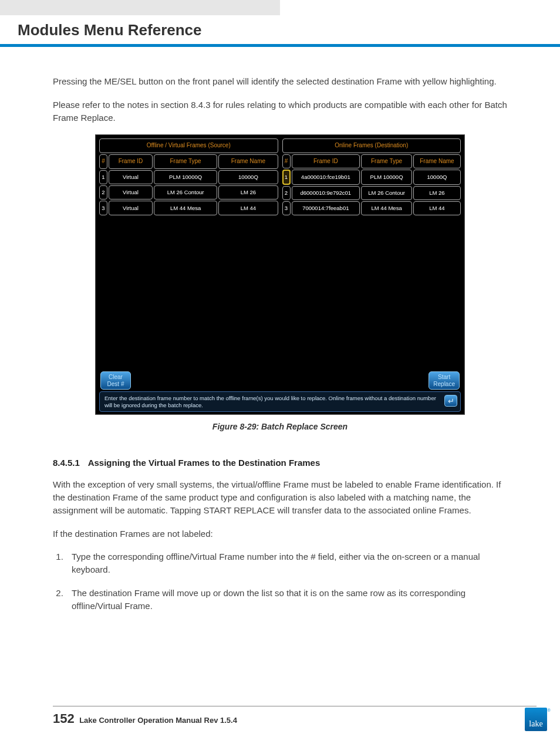 The image size is (560, 744). I want to click on intro-paragraph-2: Please refer to the notes in section 8.4…, so click(280, 111).